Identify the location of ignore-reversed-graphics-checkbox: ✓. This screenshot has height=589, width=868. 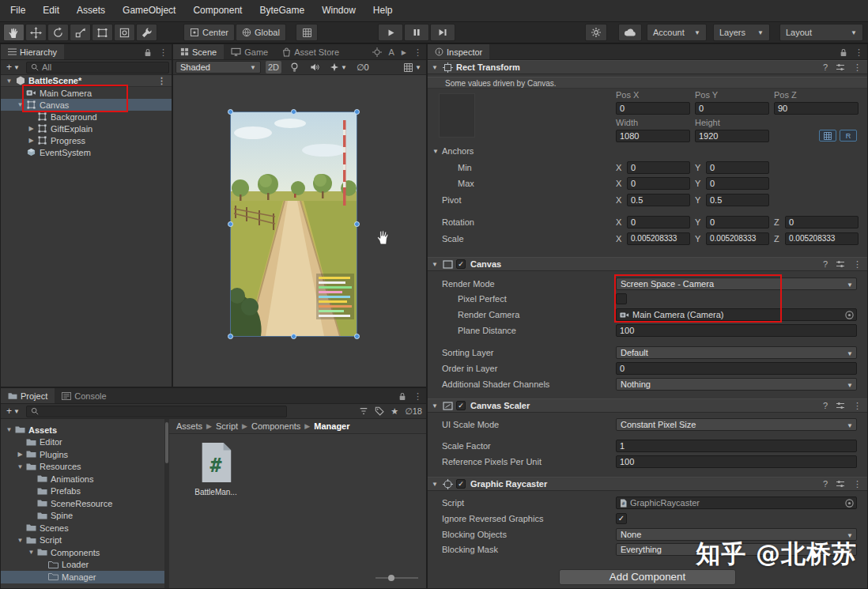
(621, 519).